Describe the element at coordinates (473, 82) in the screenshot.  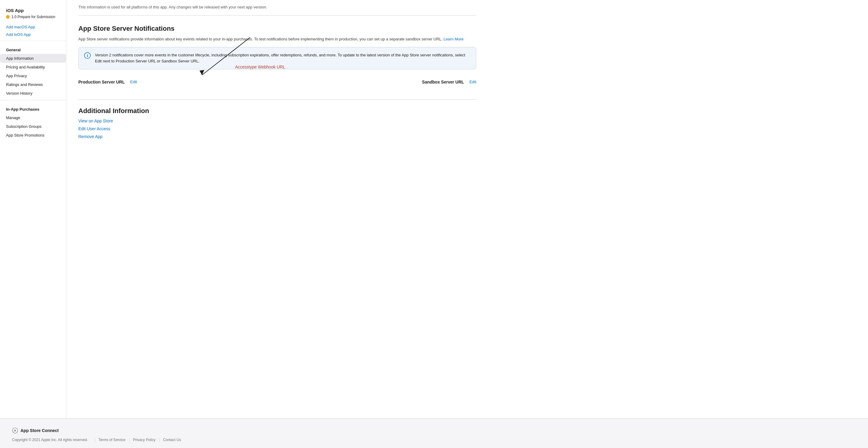
I see `sandbox-edit-link: Edit` at that location.